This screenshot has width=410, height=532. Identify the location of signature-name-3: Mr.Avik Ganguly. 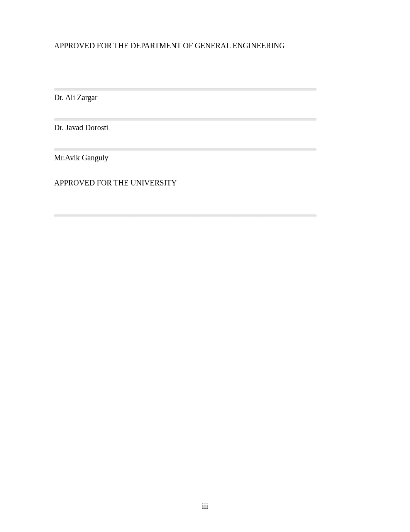
(205, 158).